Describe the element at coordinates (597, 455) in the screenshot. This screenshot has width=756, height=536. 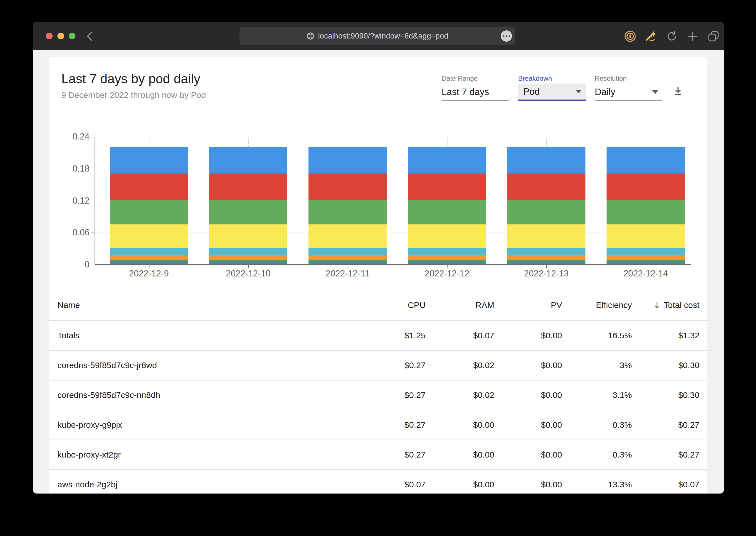
I see `efficiency-cell: 0.3%` at that location.